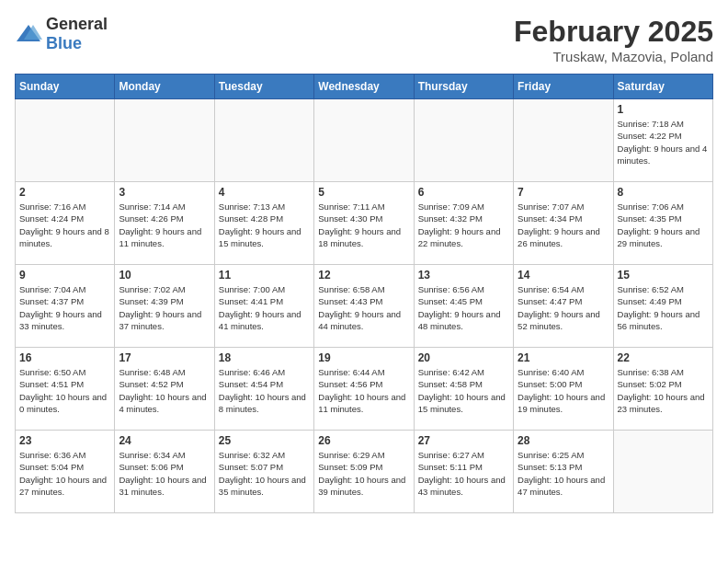 The image size is (728, 563). What do you see at coordinates (64, 473) in the screenshot?
I see `day-info: Sunrise: 6:36 AM Sunset: 5:04 PM Dayligh…` at bounding box center [64, 473].